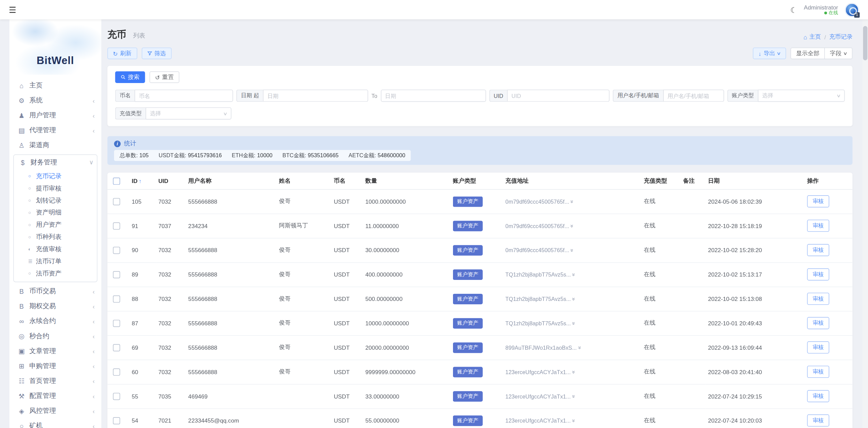 Image resolution: width=868 pixels, height=428 pixels. Describe the element at coordinates (755, 396) in the screenshot. I see `cell-date: 2022-07-24 10:29:15` at that location.